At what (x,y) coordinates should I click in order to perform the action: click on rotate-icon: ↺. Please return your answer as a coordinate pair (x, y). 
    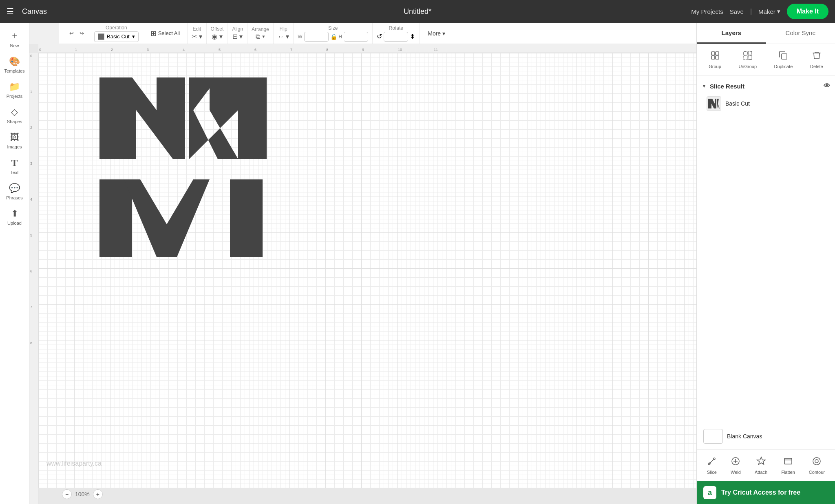
    Looking at the image, I should click on (379, 37).